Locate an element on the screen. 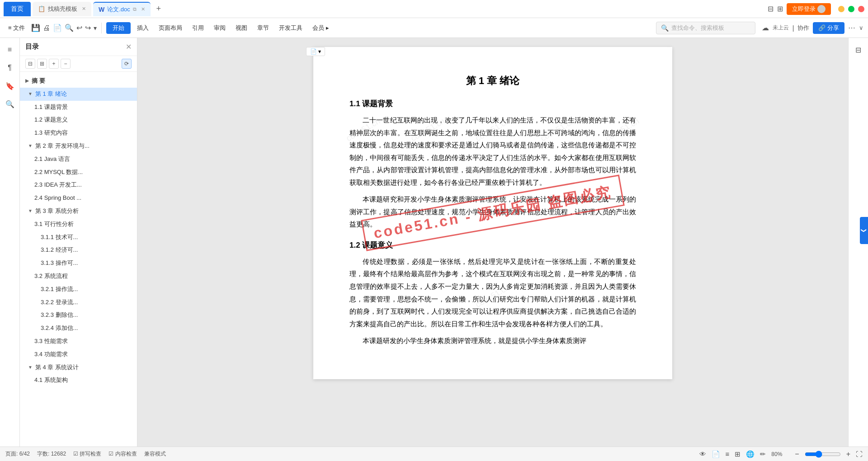 The image size is (868, 461). title-bar-right: ⊟ ⊞ 立即登录 is located at coordinates (816, 9).